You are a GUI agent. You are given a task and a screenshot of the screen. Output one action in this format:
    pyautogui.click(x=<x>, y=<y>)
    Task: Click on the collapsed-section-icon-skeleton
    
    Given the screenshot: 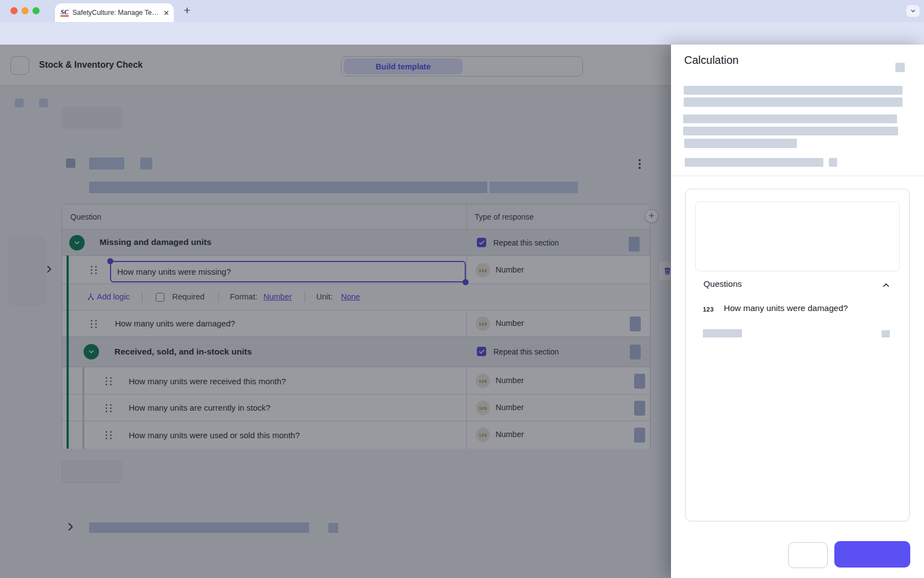 What is the action you would take?
    pyautogui.click(x=333, y=528)
    